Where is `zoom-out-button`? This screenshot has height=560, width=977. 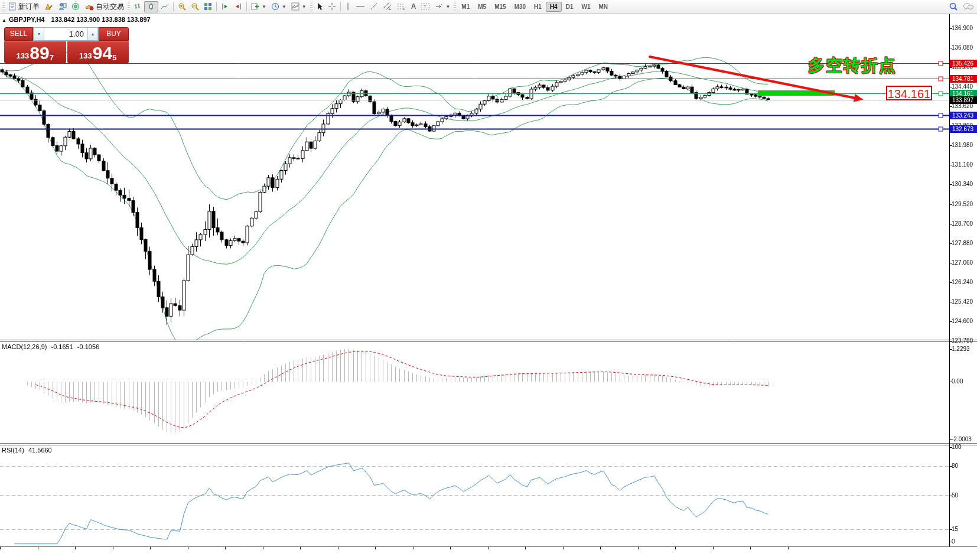 zoom-out-button is located at coordinates (195, 7).